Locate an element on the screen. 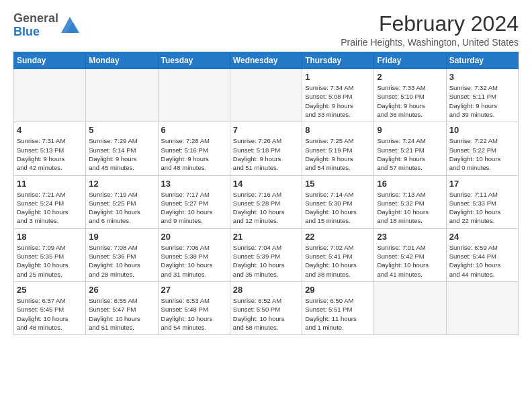 This screenshot has height=411, width=532. weekday-tuesday: Tuesday is located at coordinates (193, 60).